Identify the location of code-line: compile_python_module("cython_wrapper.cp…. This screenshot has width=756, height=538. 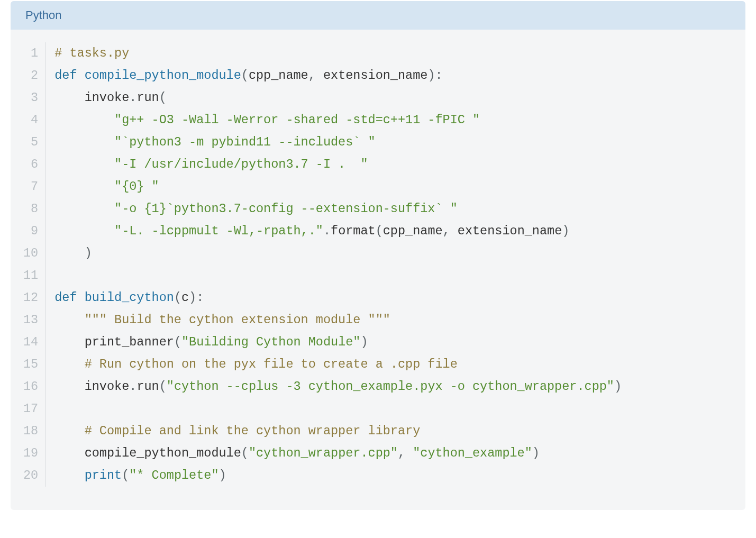
(394, 453).